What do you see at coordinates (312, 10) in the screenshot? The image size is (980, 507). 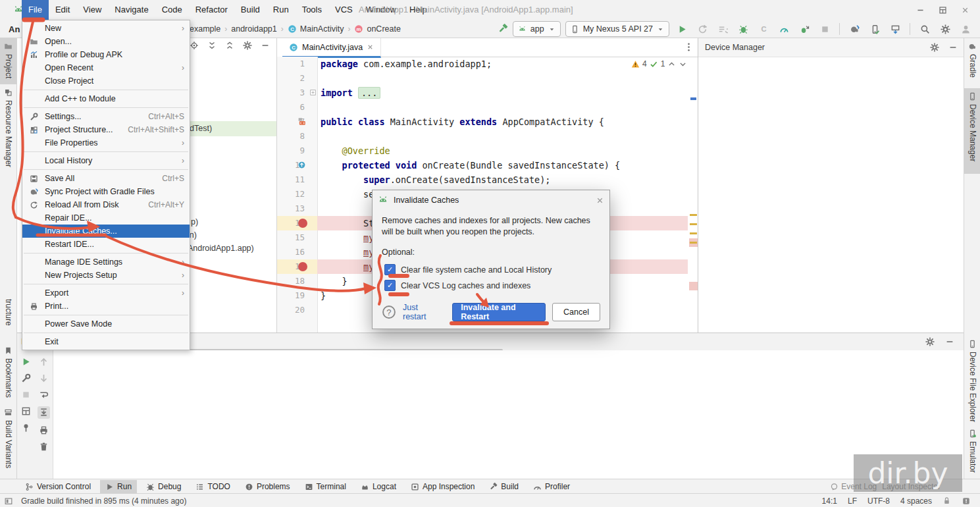 I see `menubar-item-tools: Tools` at bounding box center [312, 10].